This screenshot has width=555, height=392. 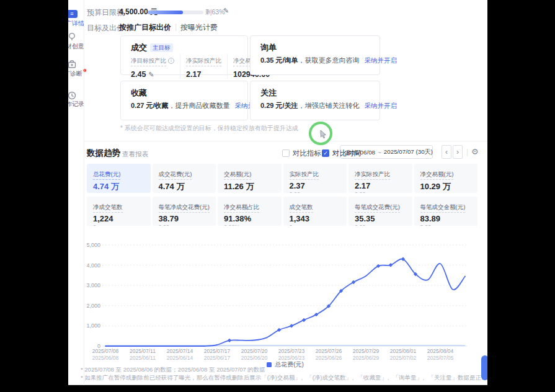 What do you see at coordinates (215, 12) in the screenshot?
I see `budget-remaining-label: 剩63%` at bounding box center [215, 12].